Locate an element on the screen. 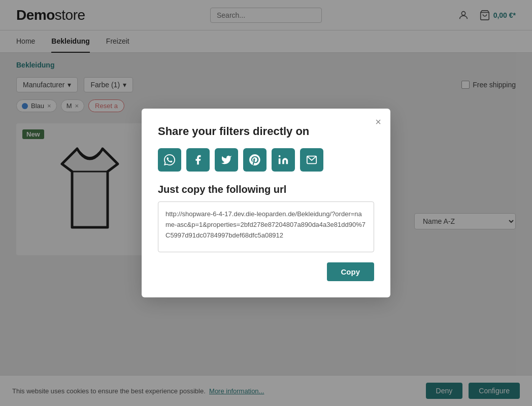 The width and height of the screenshot is (532, 406). whatsapp-icon is located at coordinates (170, 160).